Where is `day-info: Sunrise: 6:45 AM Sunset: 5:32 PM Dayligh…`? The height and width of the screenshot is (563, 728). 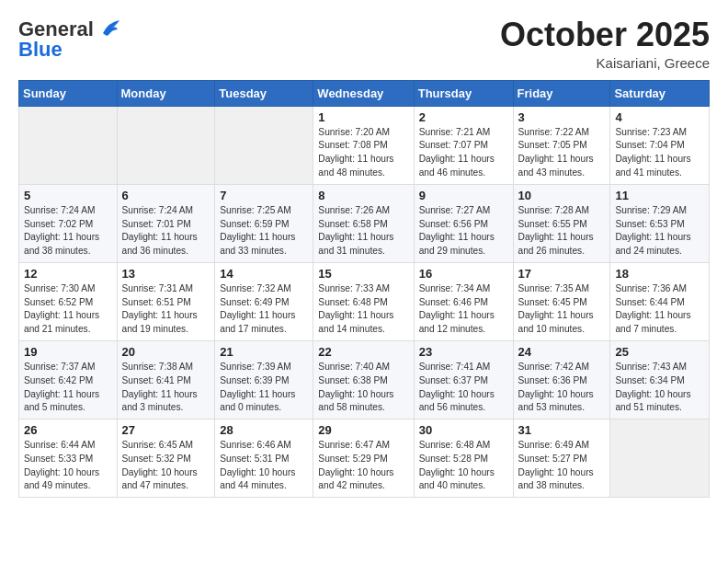 day-info: Sunrise: 6:45 AM Sunset: 5:32 PM Dayligh… is located at coordinates (166, 465).